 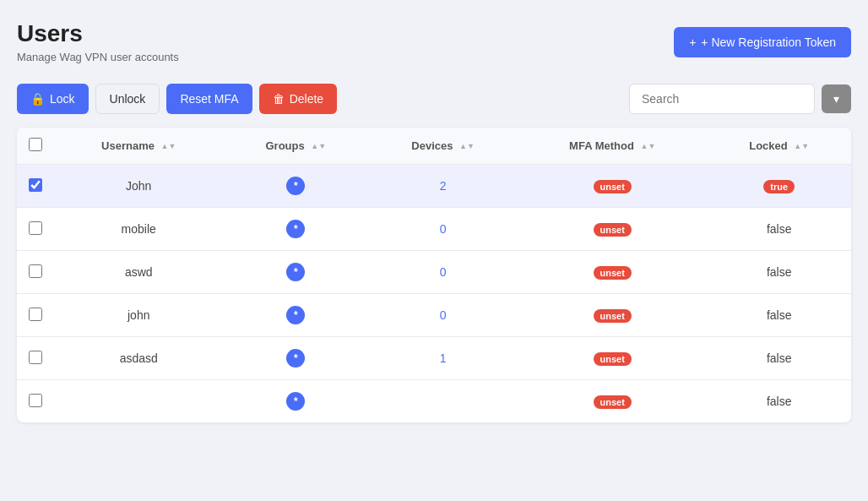 What do you see at coordinates (128, 99) in the screenshot?
I see `unlock-button: Unlock` at bounding box center [128, 99].